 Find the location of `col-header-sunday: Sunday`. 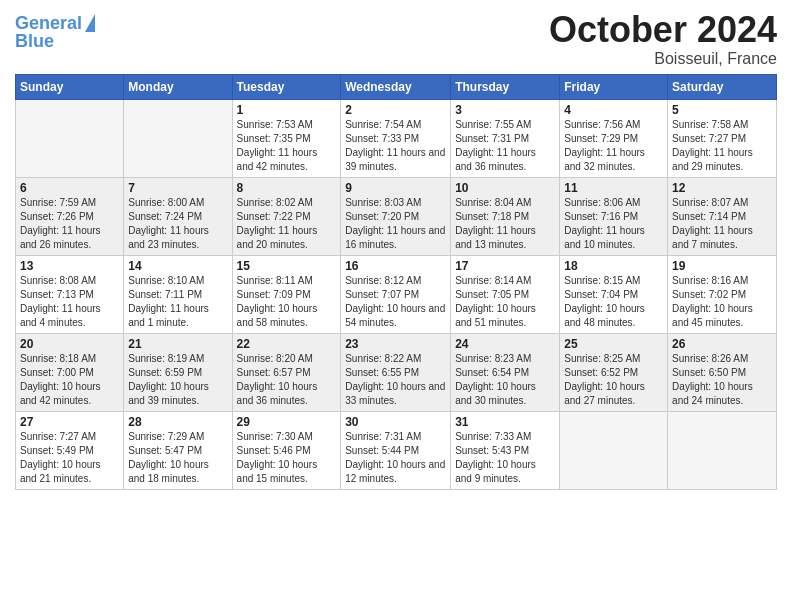

col-header-sunday: Sunday is located at coordinates (70, 86).